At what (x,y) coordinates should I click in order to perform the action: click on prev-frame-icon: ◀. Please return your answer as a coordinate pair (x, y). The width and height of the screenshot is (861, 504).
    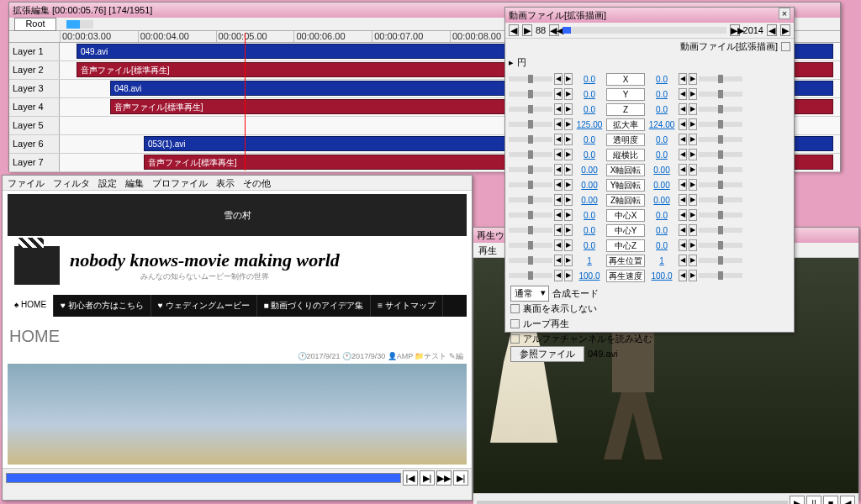
    Looking at the image, I should click on (514, 30).